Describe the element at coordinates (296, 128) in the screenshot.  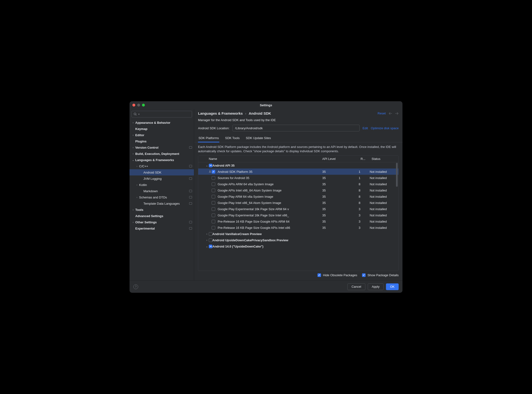
I see `sdk-location-input` at that location.